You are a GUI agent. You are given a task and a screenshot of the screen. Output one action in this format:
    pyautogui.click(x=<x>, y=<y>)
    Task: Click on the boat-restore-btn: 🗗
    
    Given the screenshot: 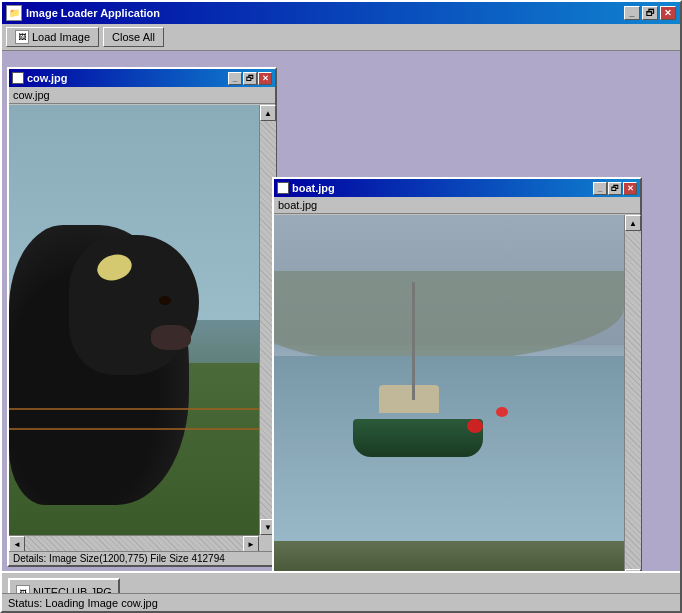 What is the action you would take?
    pyautogui.click(x=615, y=188)
    